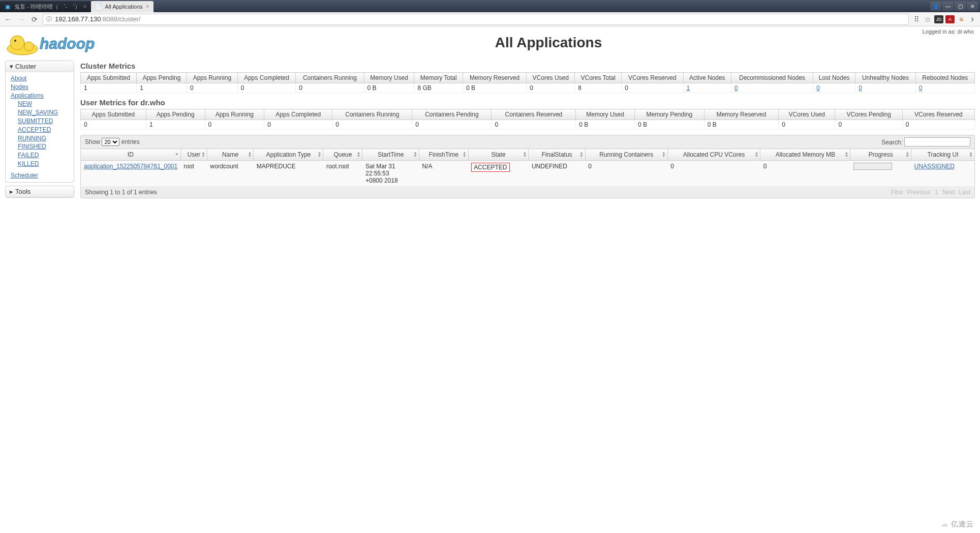 This screenshot has width=980, height=533. What do you see at coordinates (43, 121) in the screenshot?
I see `sidebar-item-submitted: SUBMITTED` at bounding box center [43, 121].